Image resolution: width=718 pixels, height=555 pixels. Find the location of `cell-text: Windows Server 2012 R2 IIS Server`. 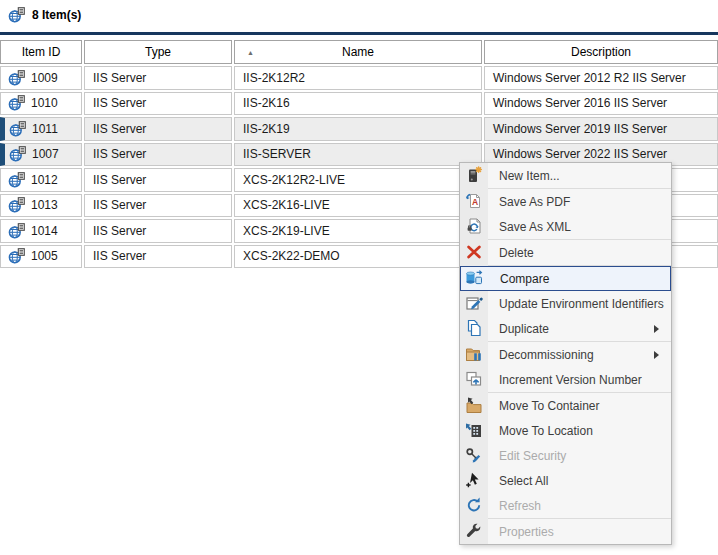

cell-text: Windows Server 2012 R2 IIS Server is located at coordinates (590, 78).